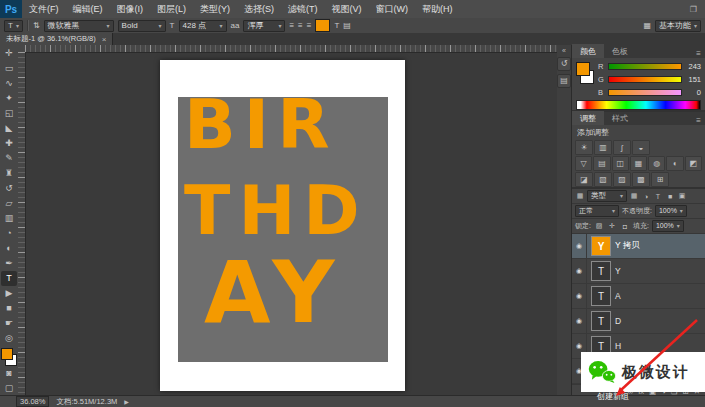  What do you see at coordinates (32, 402) in the screenshot?
I see `zoom-level-field: 36.08%` at bounding box center [32, 402].